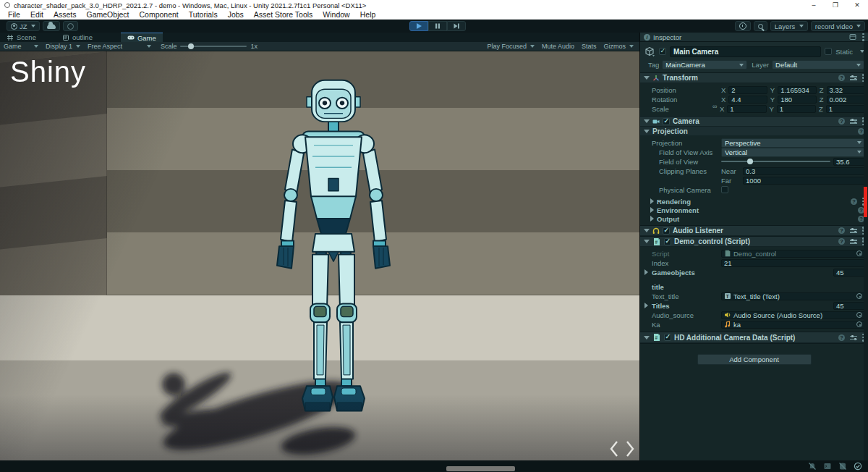 The width and height of the screenshot is (868, 472). I want to click on notifications-muted-icon, so click(812, 466).